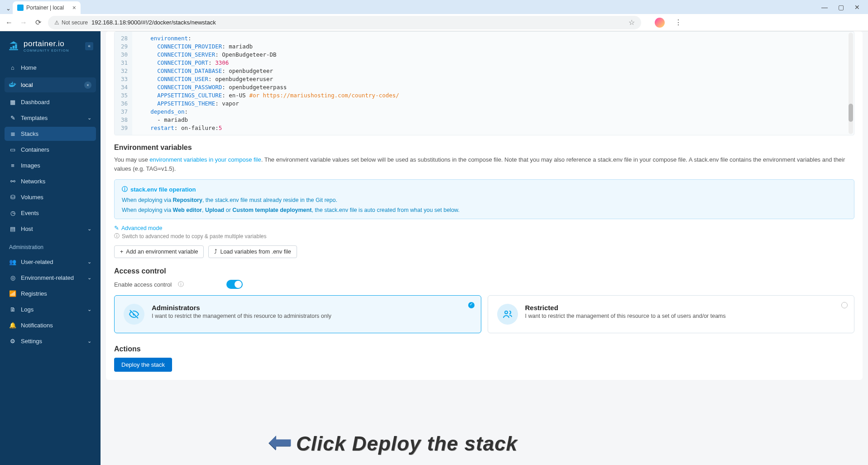 The height and width of the screenshot is (465, 868). I want to click on env-help-text: You may use environment variables in you…, so click(484, 164).